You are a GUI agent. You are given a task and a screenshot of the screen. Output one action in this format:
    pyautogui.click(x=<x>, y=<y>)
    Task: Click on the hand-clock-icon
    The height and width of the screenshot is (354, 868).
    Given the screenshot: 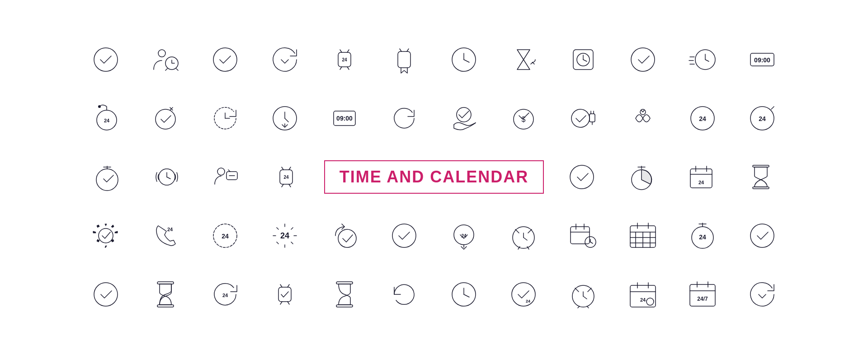 What is the action you would take?
    pyautogui.click(x=464, y=118)
    